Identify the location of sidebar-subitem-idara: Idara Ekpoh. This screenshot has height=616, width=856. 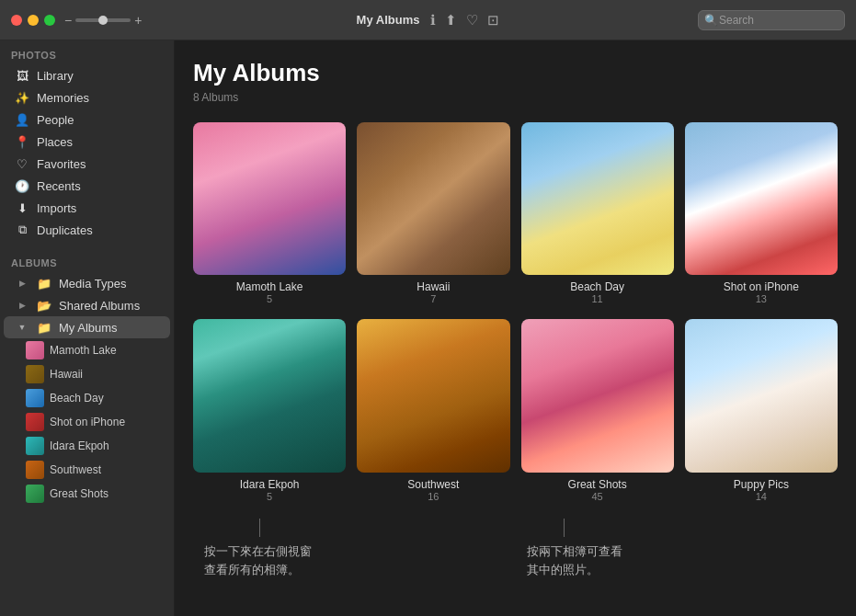
(86, 446).